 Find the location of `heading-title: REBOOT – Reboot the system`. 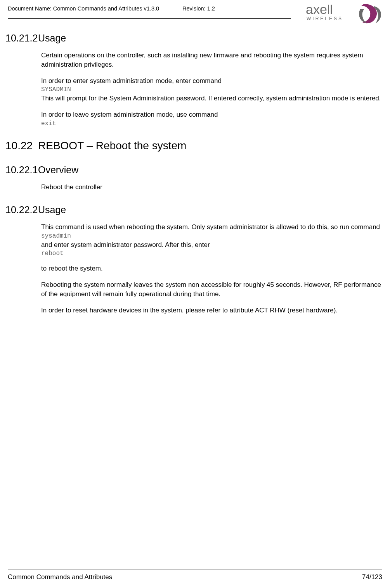

heading-title: REBOOT – Reboot the system is located at coordinates (112, 146).